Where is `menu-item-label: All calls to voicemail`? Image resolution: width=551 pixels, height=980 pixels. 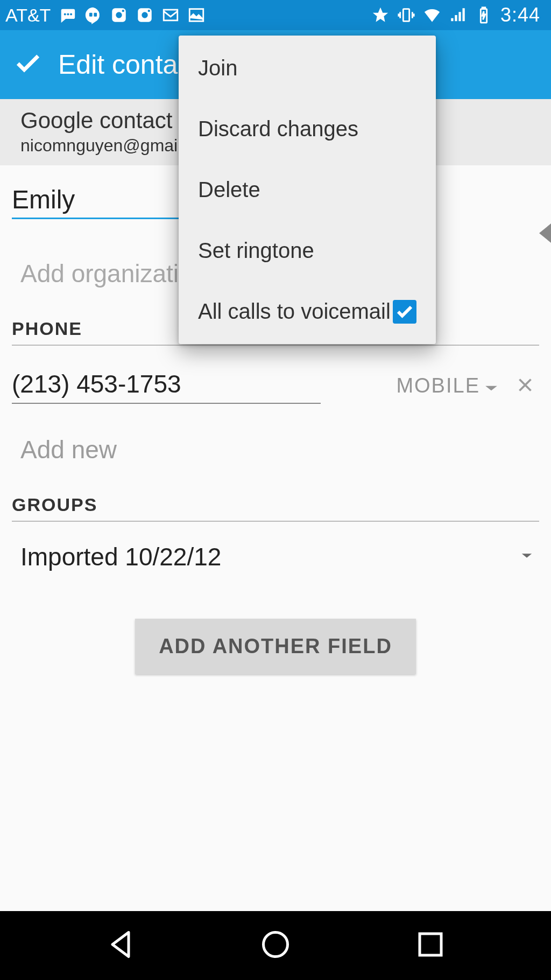
menu-item-label: All calls to voicemail is located at coordinates (294, 311).